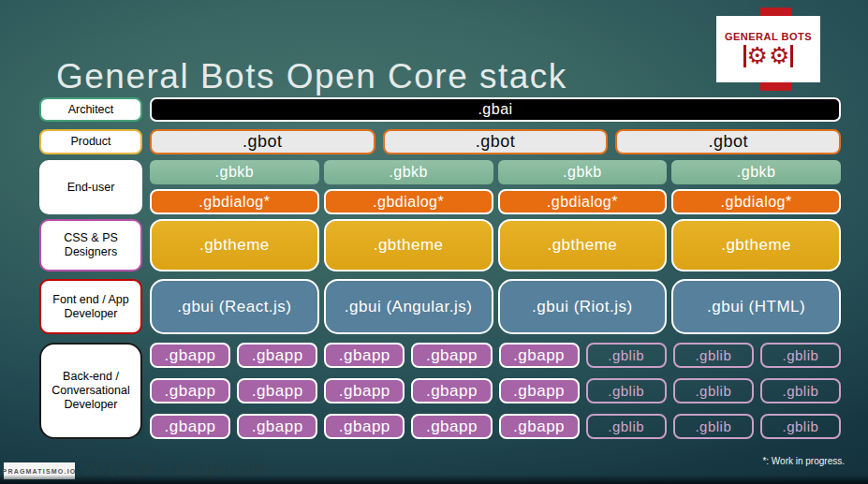  I want to click on gbai-box: .gbai, so click(495, 110).